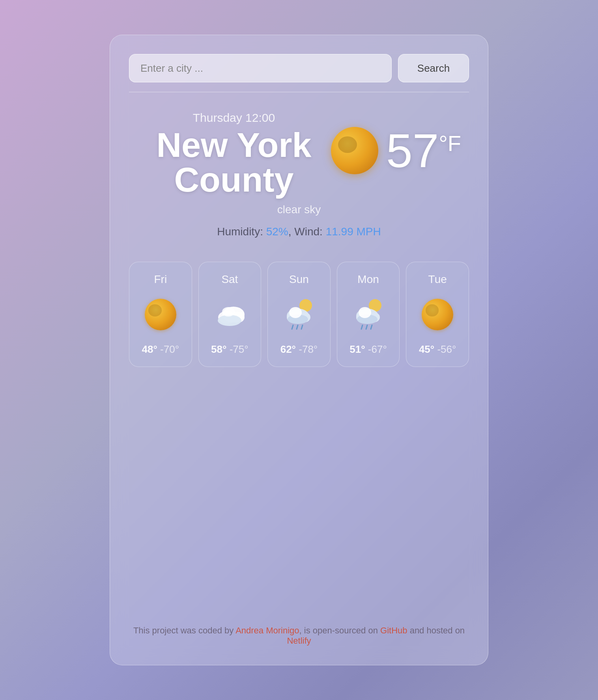 The height and width of the screenshot is (700, 598). Describe the element at coordinates (353, 232) in the screenshot. I see `wind-value: 11.99 MPH` at that location.